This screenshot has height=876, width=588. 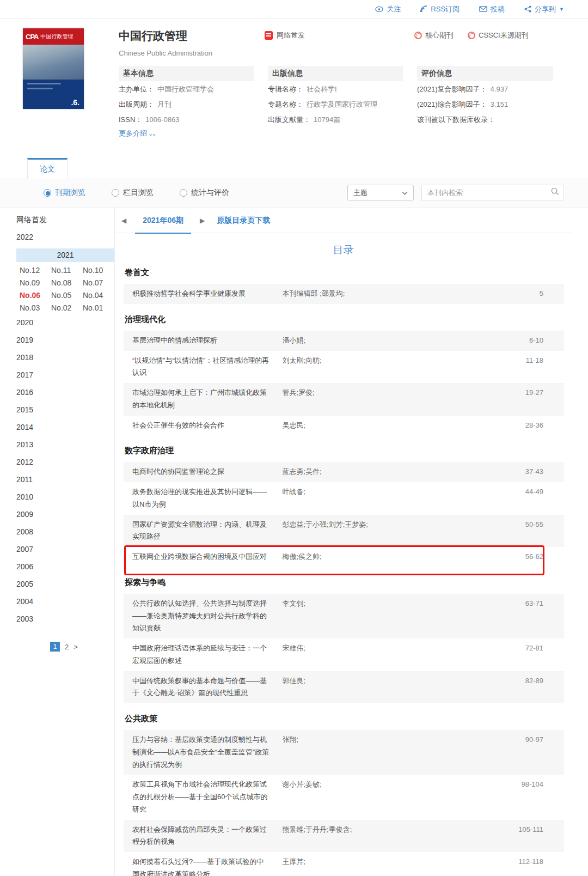 What do you see at coordinates (344, 531) in the screenshot?
I see `article-row: 国家矿产资源安全循数治理：内涵、机理及实现路径彭忠益;于小强;刘芳;王梦姿;50…` at bounding box center [344, 531].